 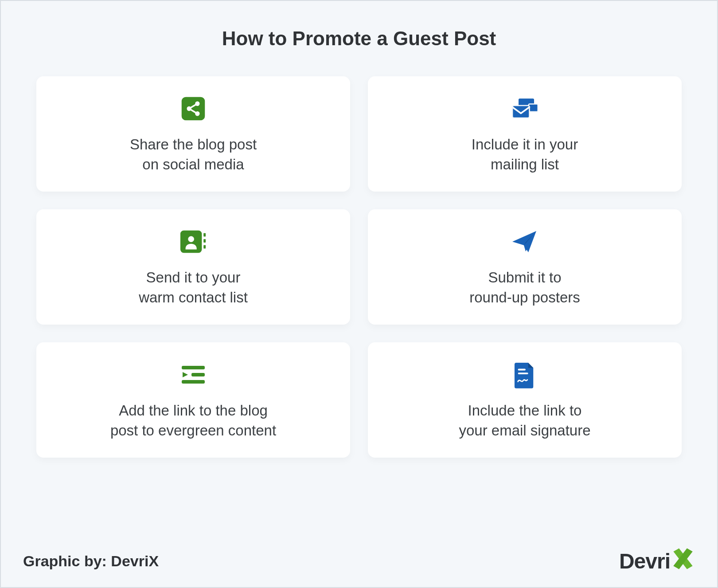 I want to click on paper-plane-icon, so click(x=525, y=242).